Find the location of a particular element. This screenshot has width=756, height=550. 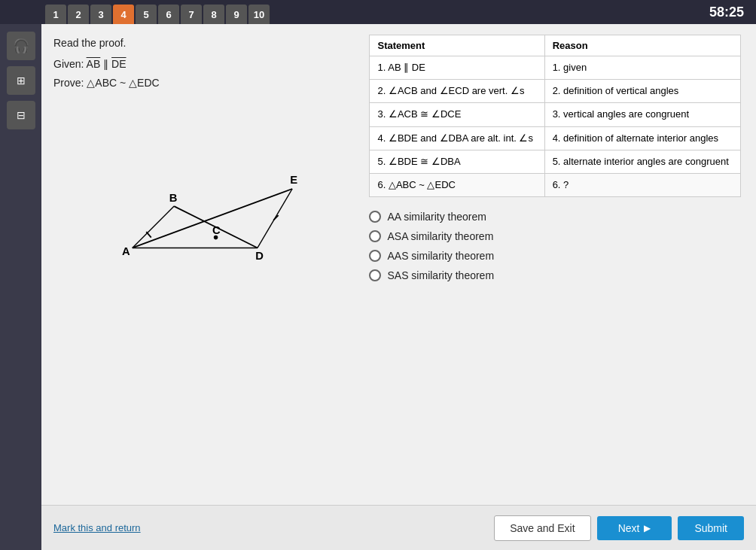

tab-3: 3 is located at coordinates (101, 14).